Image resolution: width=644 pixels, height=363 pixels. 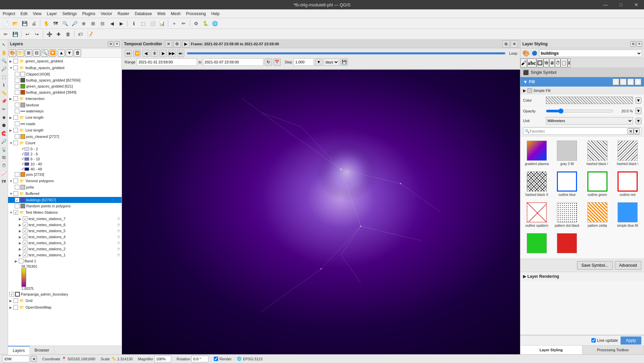 What do you see at coordinates (628, 265) in the screenshot?
I see `advanced-button: Advanced` at bounding box center [628, 265].